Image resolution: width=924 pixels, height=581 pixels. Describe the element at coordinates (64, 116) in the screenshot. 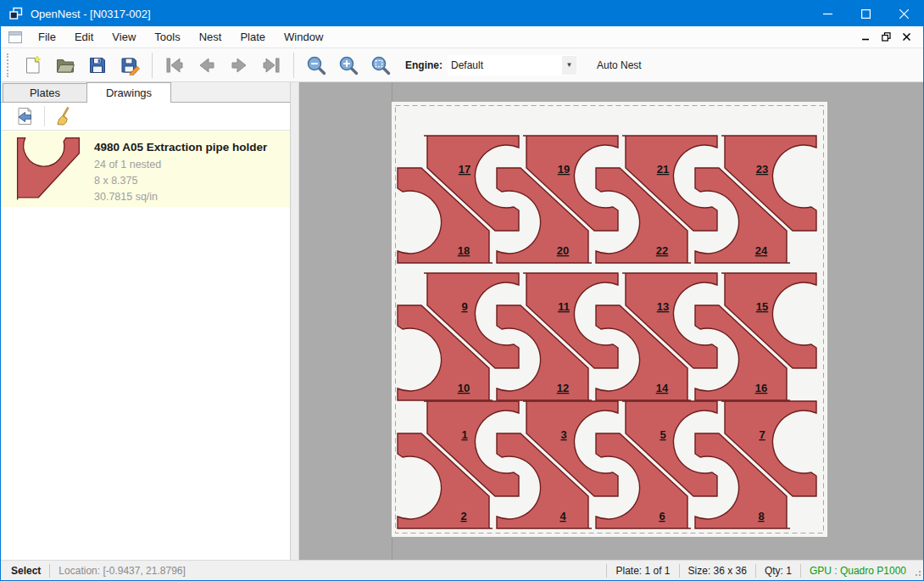

I see `clean-icon` at that location.